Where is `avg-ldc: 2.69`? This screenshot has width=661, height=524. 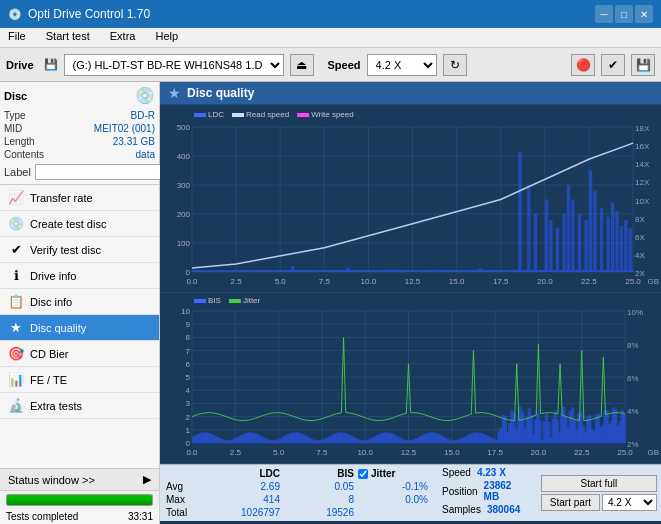 avg-ldc: 2.69 is located at coordinates (245, 486).